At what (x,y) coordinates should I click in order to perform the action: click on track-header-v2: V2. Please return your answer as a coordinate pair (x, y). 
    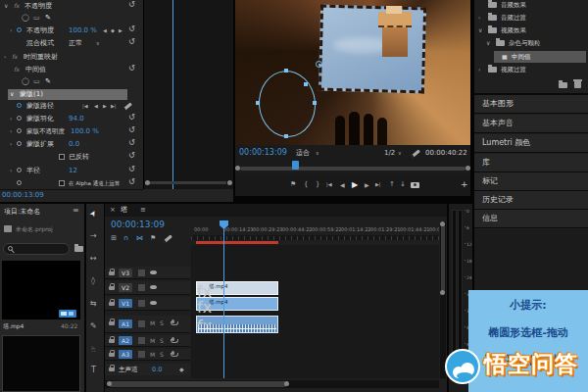
    Looking at the image, I should click on (147, 288).